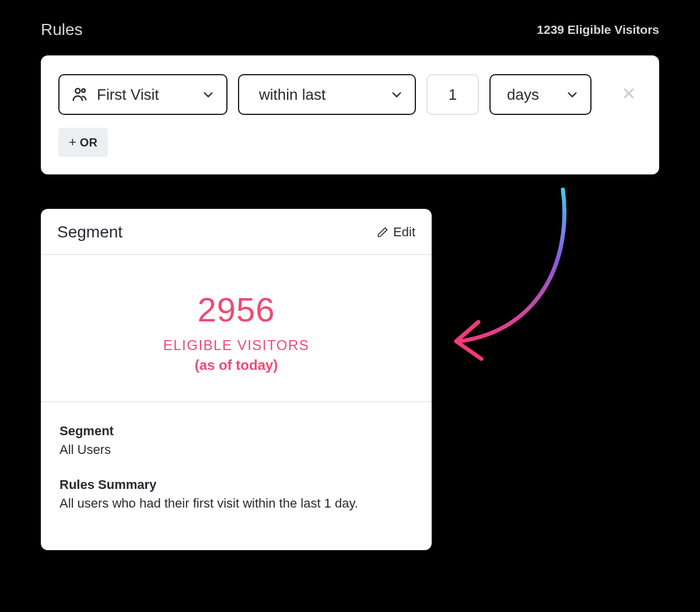  What do you see at coordinates (62, 30) in the screenshot?
I see `page-title: Rules` at bounding box center [62, 30].